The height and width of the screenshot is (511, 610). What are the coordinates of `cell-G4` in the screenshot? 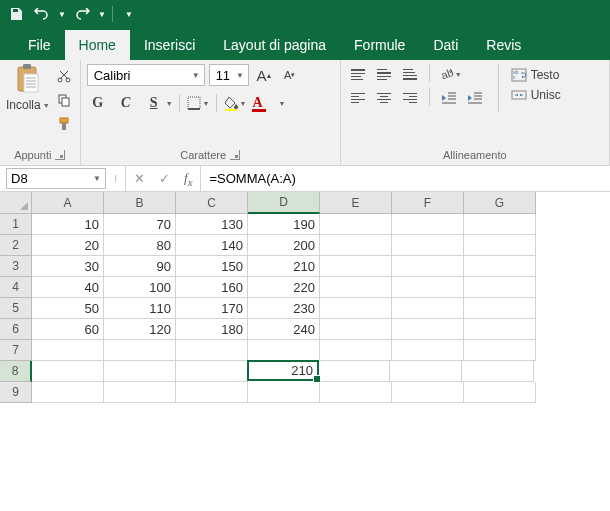 It's located at (500, 288).